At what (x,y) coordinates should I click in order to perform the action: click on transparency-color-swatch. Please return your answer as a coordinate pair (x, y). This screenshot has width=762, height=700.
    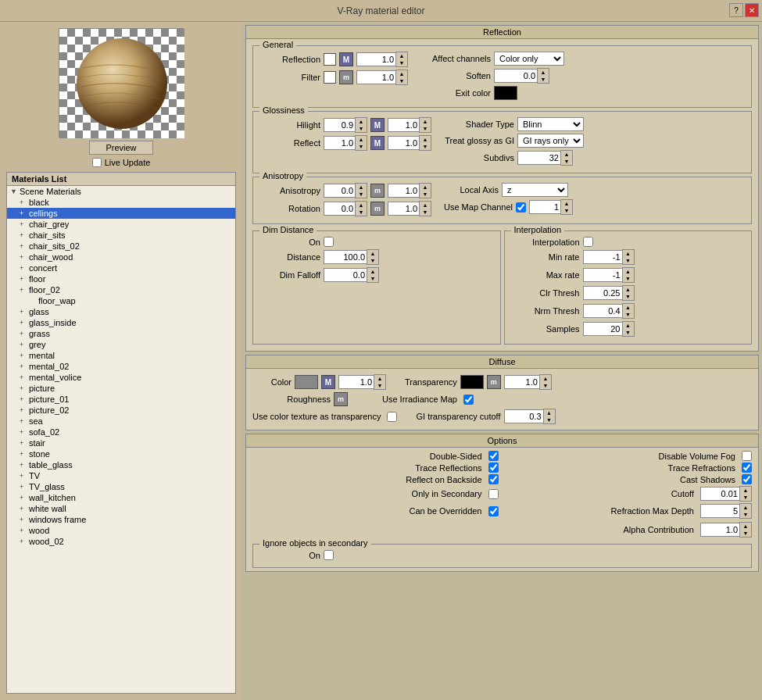
    Looking at the image, I should click on (472, 382).